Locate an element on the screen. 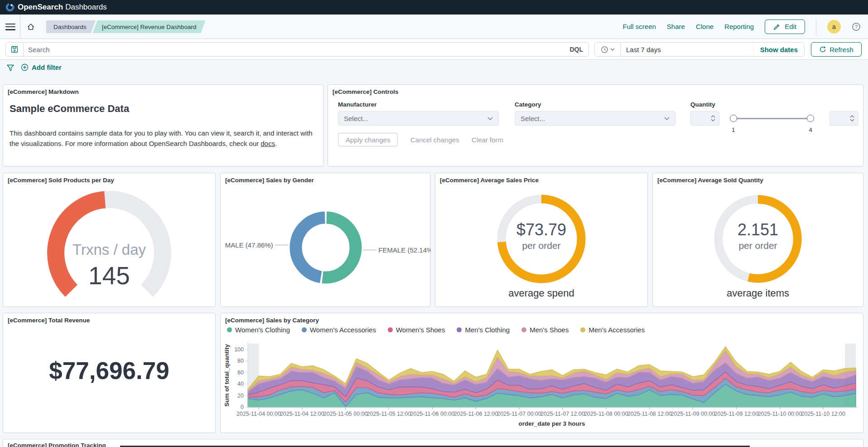 This screenshot has width=868, height=447. clear-form-button: Clear form is located at coordinates (487, 140).